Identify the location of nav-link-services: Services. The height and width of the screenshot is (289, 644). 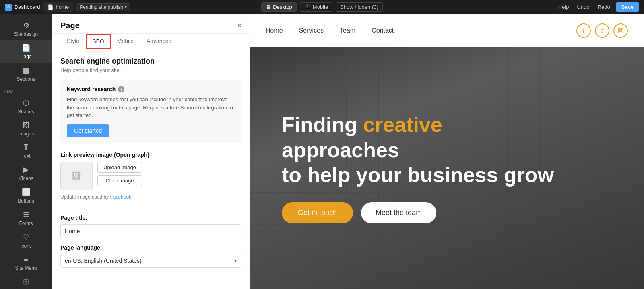
(312, 31).